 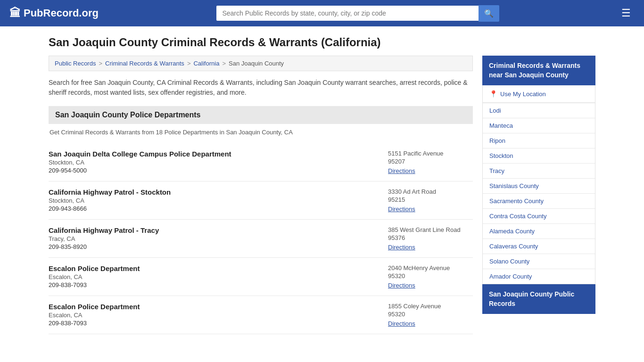 What do you see at coordinates (214, 200) in the screenshot?
I see `dept-left: California Highway Patrol - Stockton Sto…` at bounding box center [214, 200].